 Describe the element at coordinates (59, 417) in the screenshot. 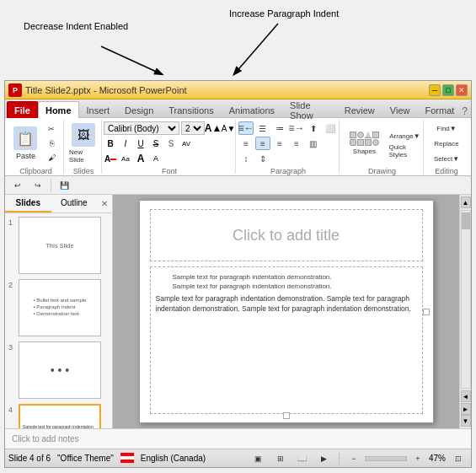

I see `slide-item-4: 4 Sample text for paragraph indentation …` at that location.